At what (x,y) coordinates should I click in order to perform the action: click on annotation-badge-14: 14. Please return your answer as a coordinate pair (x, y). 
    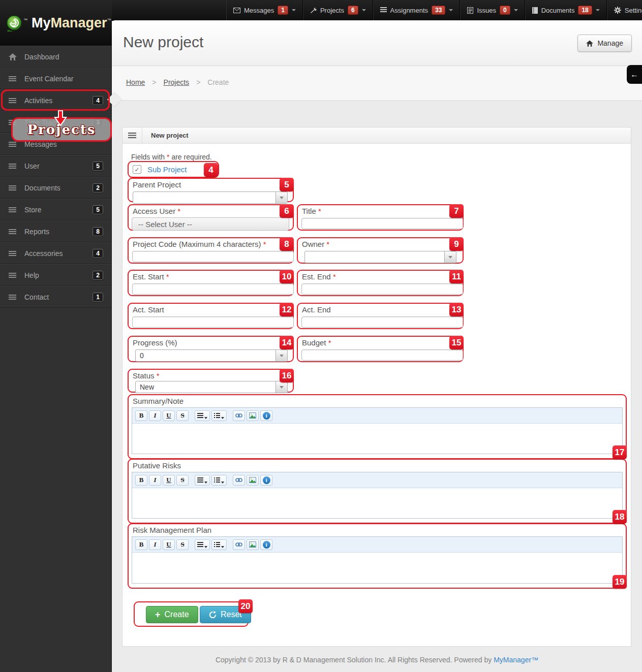
    Looking at the image, I should click on (287, 342).